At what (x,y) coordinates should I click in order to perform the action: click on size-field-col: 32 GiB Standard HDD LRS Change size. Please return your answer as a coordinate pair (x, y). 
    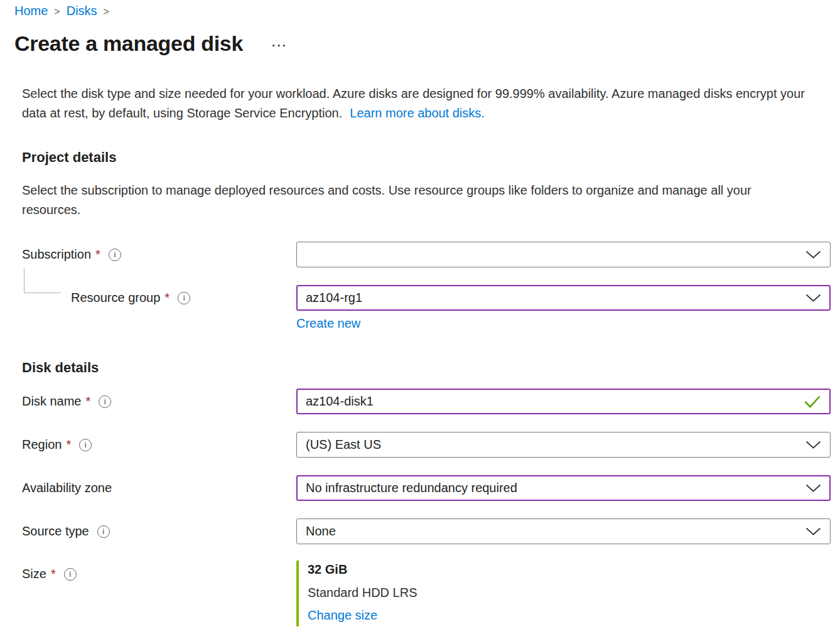
    Looking at the image, I should click on (564, 594).